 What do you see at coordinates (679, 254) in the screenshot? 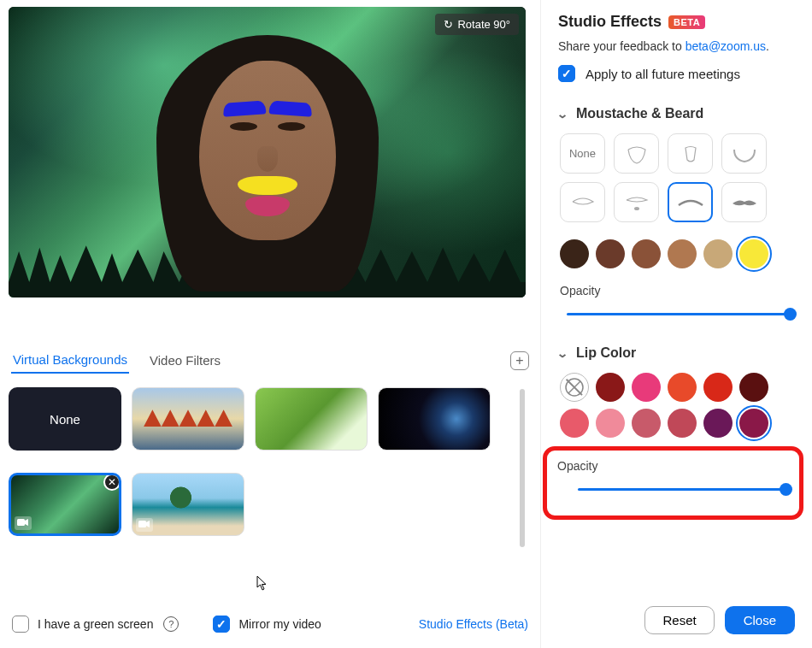
I see `moustache-color-row` at bounding box center [679, 254].